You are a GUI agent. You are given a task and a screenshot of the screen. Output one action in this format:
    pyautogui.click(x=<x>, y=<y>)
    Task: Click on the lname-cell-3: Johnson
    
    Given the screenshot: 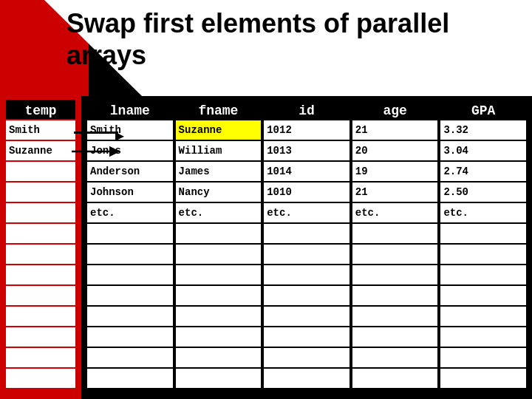 What is the action you would take?
    pyautogui.click(x=130, y=192)
    